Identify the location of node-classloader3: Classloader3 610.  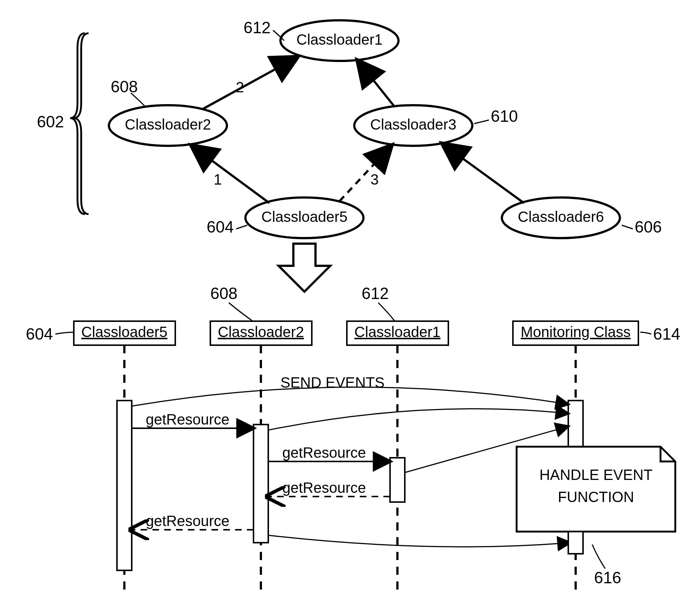
(436, 126).